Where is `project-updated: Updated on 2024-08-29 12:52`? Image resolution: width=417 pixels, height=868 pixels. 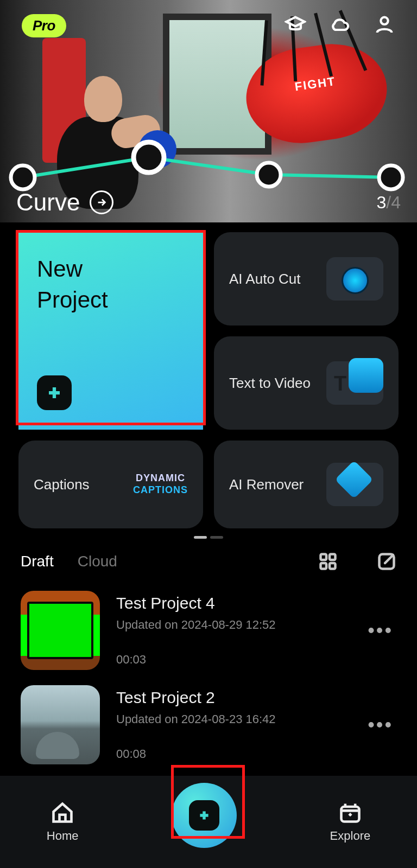
project-updated: Updated on 2024-08-29 12:52 is located at coordinates (233, 625).